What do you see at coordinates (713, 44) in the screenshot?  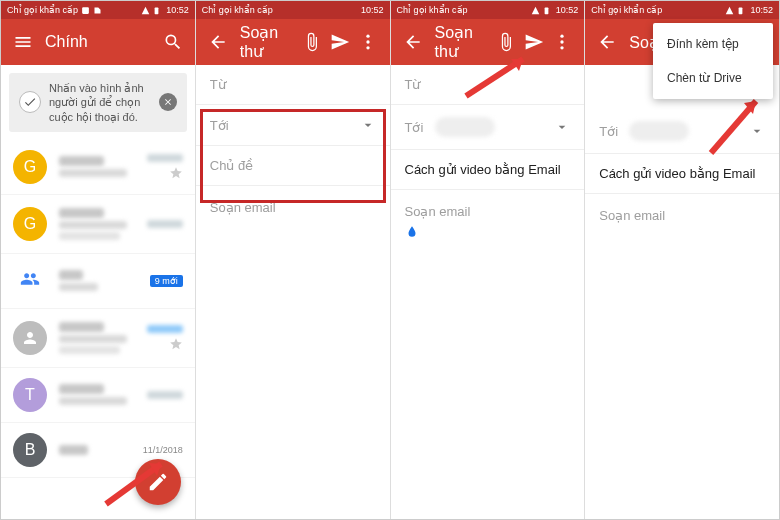 I see `menu-attach-file: Đính kèm tệp` at bounding box center [713, 44].